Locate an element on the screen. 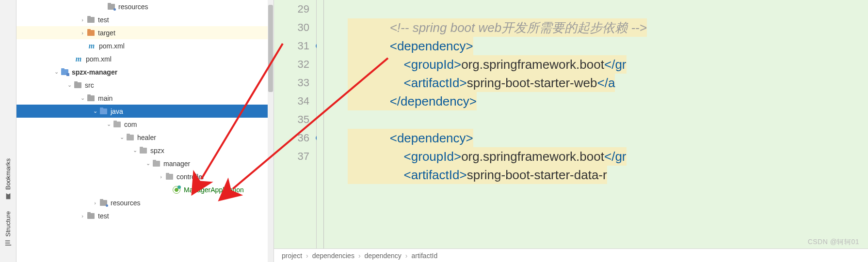 The height and width of the screenshot is (262, 868). bookmarks-tab: Bookmarks is located at coordinates (8, 179).